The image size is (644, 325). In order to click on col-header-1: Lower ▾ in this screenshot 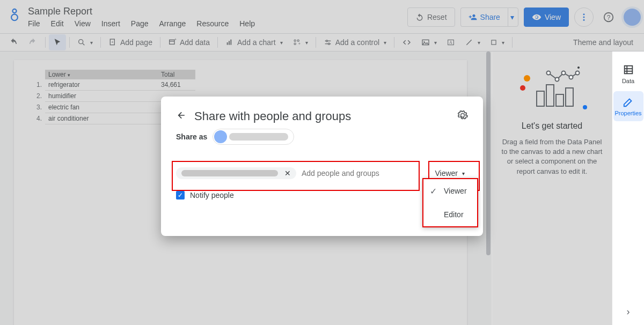, I will do `click(101, 75)`.